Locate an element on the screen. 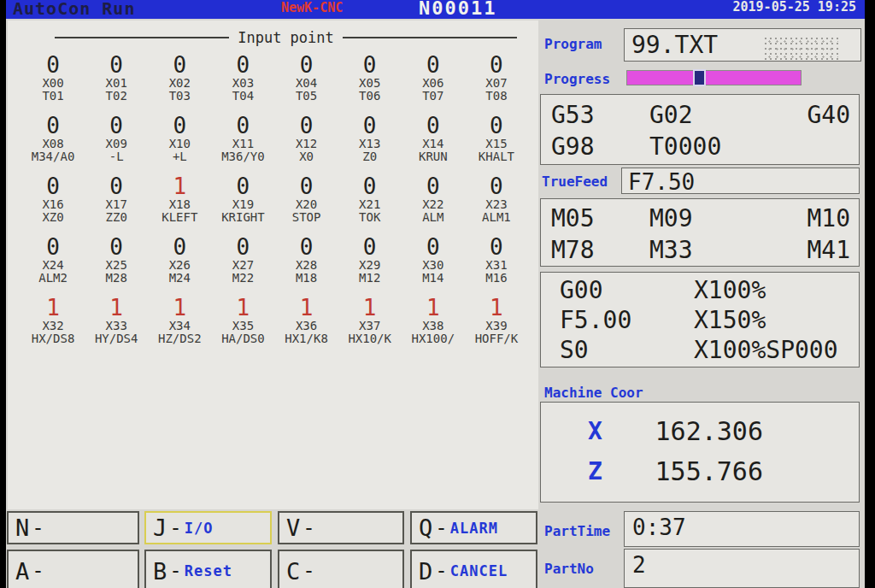  override-value: G00 is located at coordinates (617, 291).